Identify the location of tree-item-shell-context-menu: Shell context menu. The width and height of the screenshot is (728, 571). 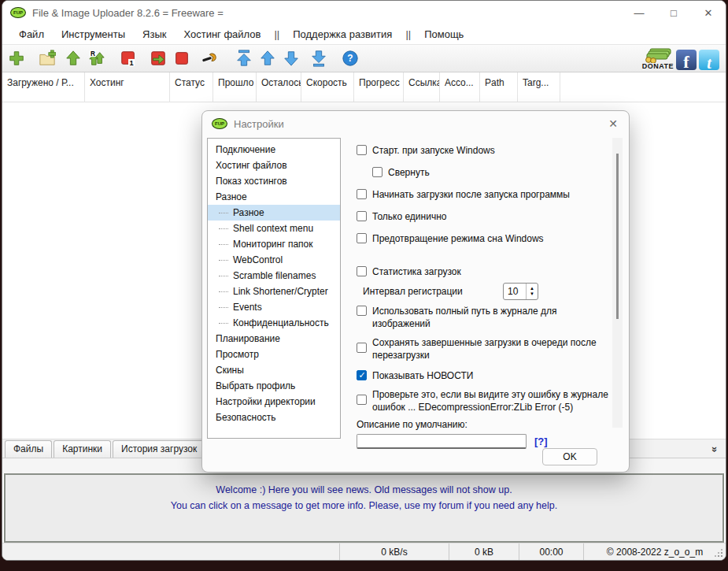
(274, 228).